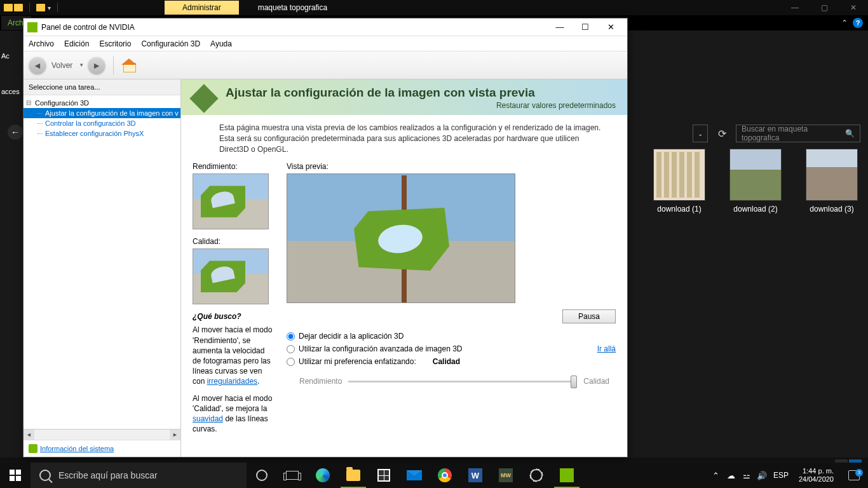 The image size is (868, 488). I want to click on tree-node-config-3d: Configuración 3D, so click(102, 103).